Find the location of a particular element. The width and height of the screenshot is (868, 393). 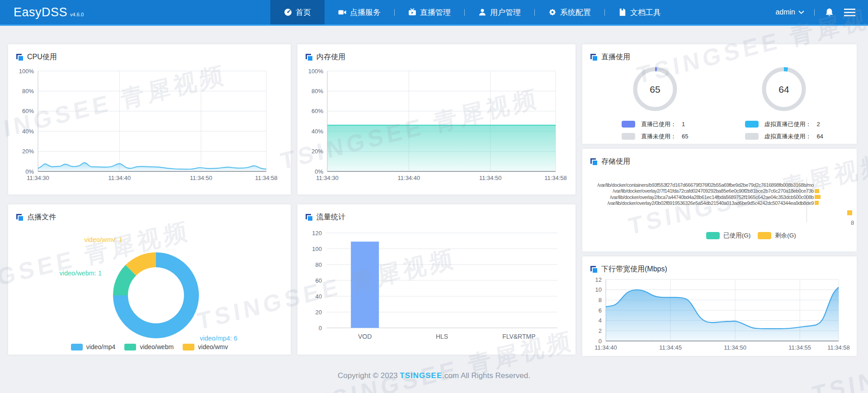

legend-value: 1 is located at coordinates (684, 124).